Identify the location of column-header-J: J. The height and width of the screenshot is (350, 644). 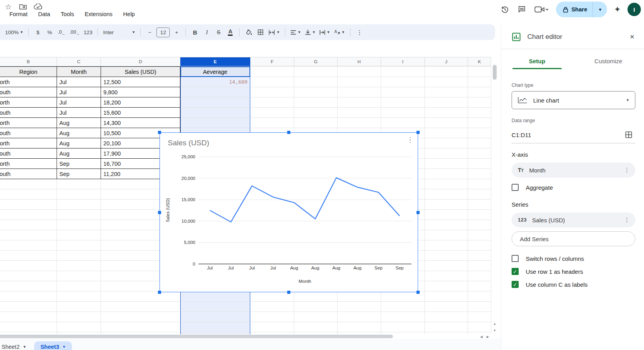
(446, 62).